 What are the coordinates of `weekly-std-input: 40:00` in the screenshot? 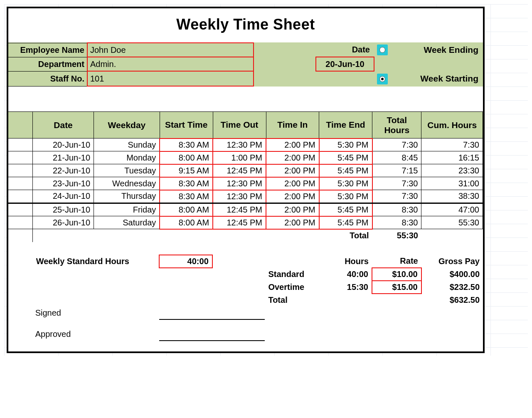 It's located at (186, 261).